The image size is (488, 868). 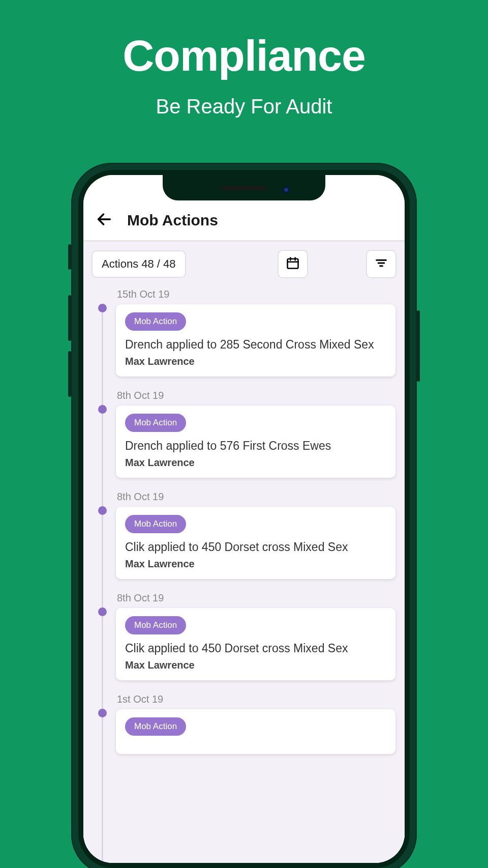 I want to click on entry-description: Drench applied to 576 First Cross Ewes, so click(x=256, y=446).